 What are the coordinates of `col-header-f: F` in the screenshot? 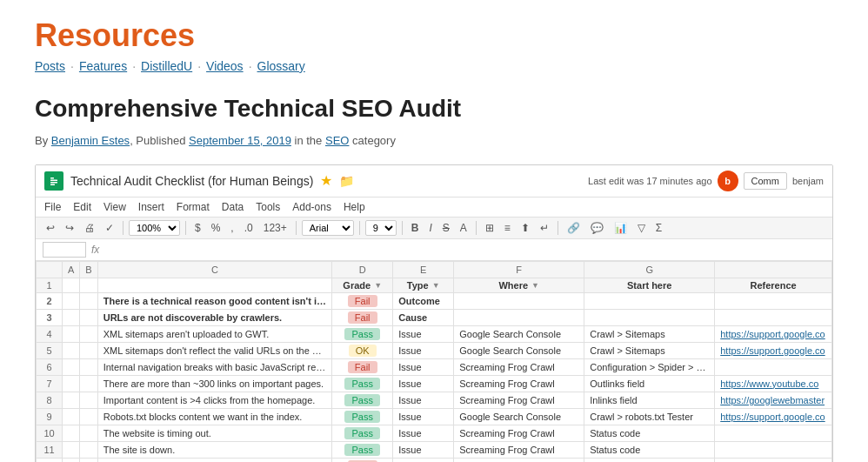 It's located at (519, 270).